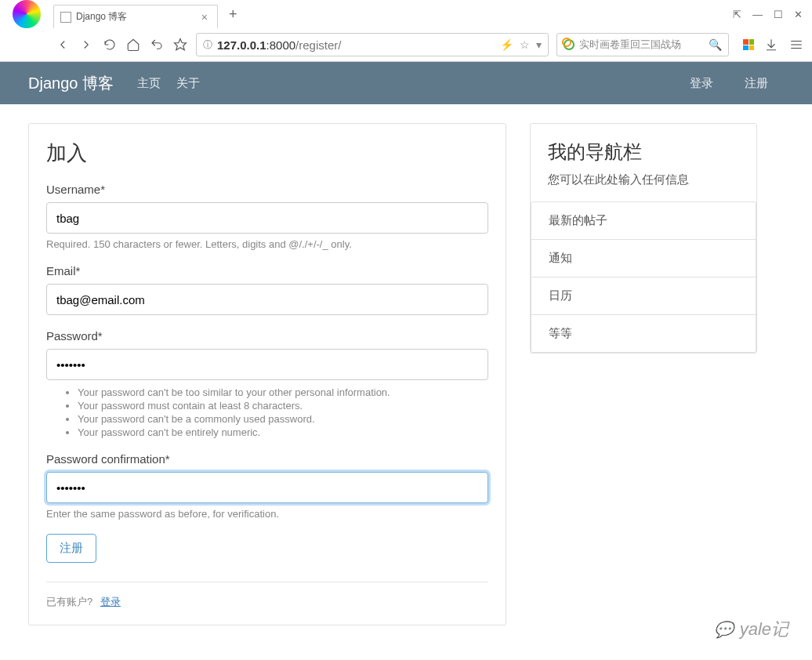 The width and height of the screenshot is (812, 660). What do you see at coordinates (643, 334) in the screenshot?
I see `sidebar-item-etc: 等等` at bounding box center [643, 334].